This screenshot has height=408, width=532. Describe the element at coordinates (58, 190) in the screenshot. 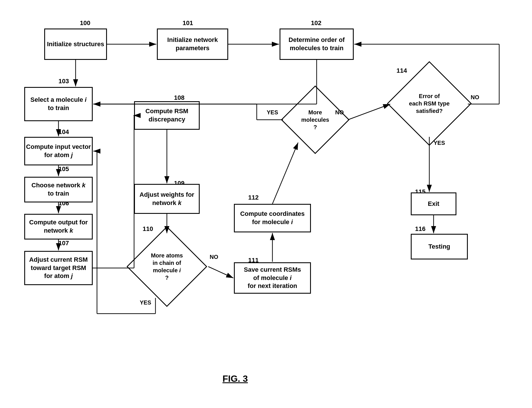

I see `box-choose-network: Choose network kto train` at that location.